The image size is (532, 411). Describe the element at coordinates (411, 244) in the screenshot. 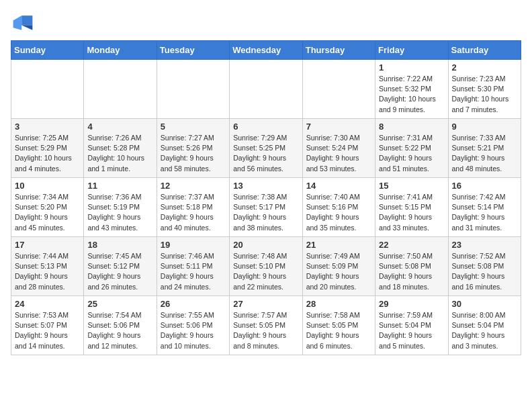

I see `day-number: 22` at that location.